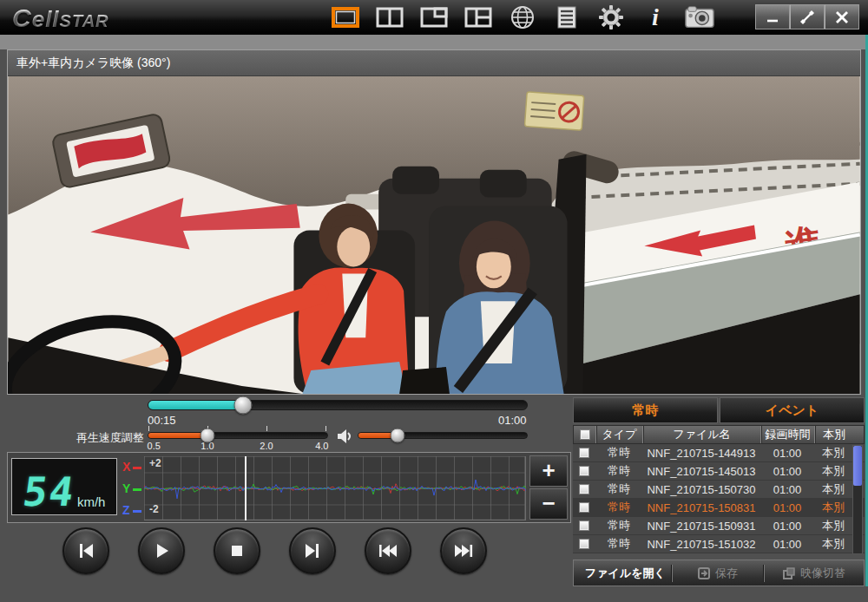 Image resolution: width=868 pixels, height=602 pixels. Describe the element at coordinates (700, 17) in the screenshot. I see `capture-button` at that location.